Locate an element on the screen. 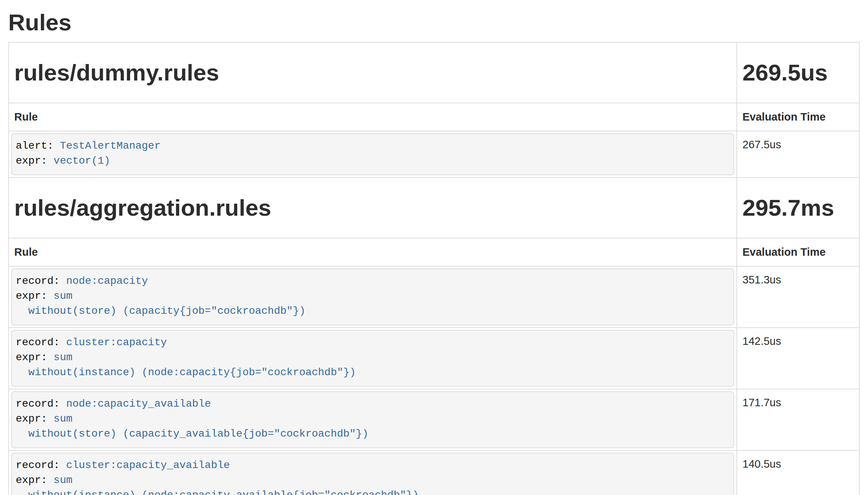 Image resolution: width=868 pixels, height=495 pixels. rule-row: record: cluster:capacity expr: sum witho… is located at coordinates (434, 358).